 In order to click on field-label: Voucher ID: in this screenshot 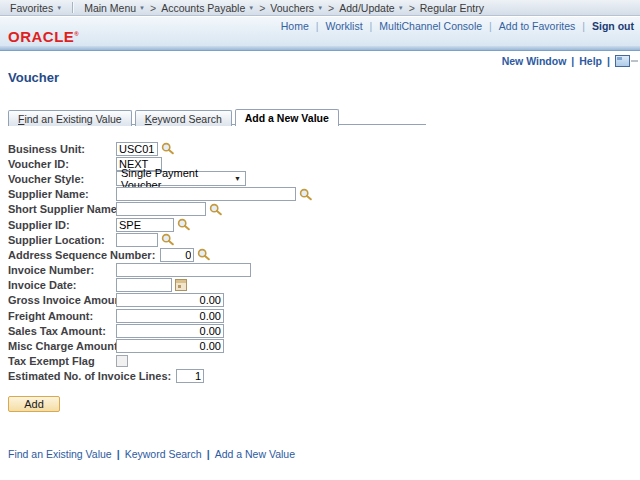, I will do `click(62, 164)`.